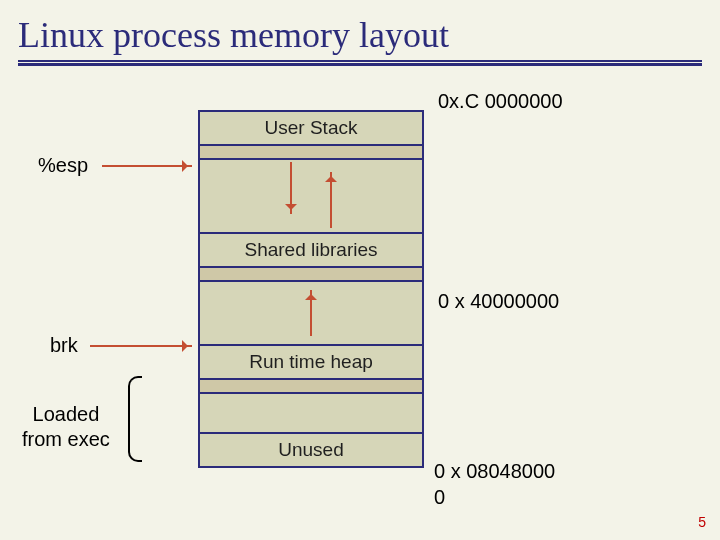  Describe the element at coordinates (311, 363) in the screenshot. I see `segment-heap: Run time heap` at that location.